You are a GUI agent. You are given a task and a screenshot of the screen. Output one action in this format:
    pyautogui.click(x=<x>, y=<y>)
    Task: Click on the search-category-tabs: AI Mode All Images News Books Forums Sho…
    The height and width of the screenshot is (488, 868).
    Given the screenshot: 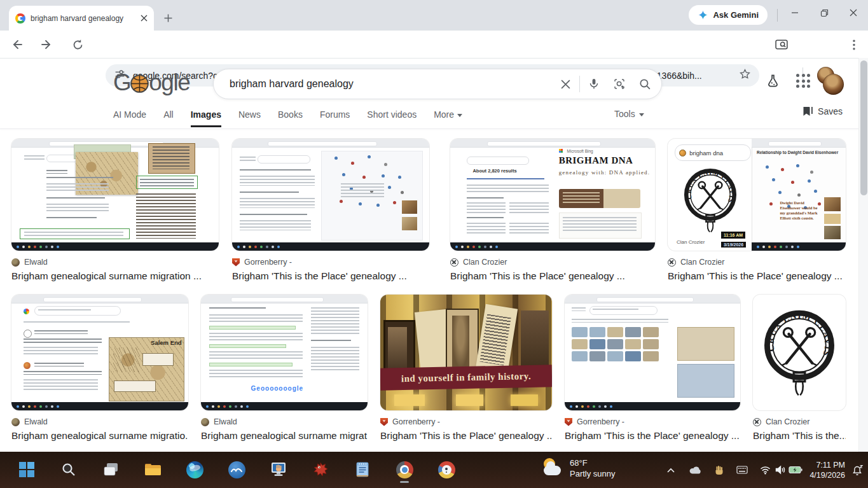 What is the action you would take?
    pyautogui.click(x=287, y=116)
    